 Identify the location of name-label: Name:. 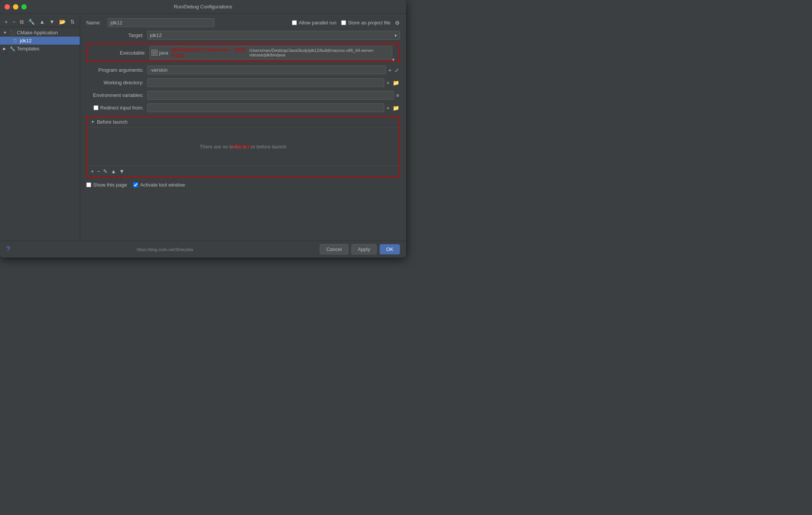
(95, 23).